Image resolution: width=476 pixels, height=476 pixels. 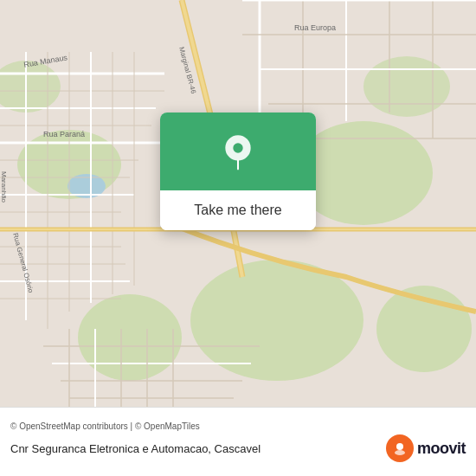 I want to click on svg-text: Rua Paraná, so click(x=64, y=134).